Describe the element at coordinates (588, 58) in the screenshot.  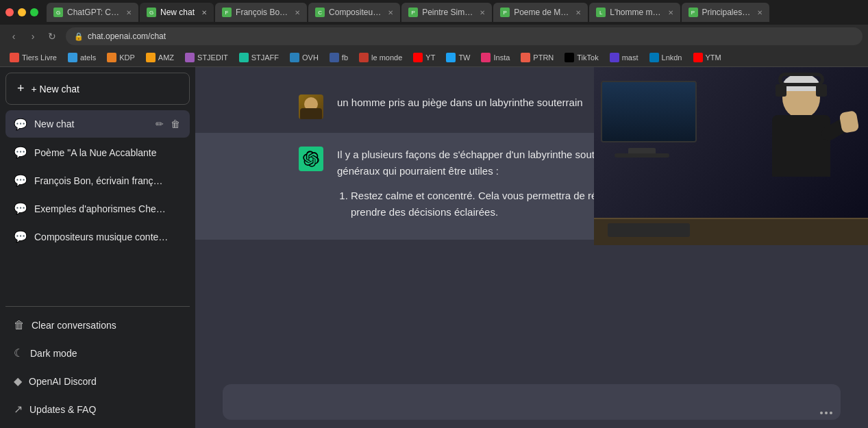
I see `bookmark-label: TikTok` at that location.